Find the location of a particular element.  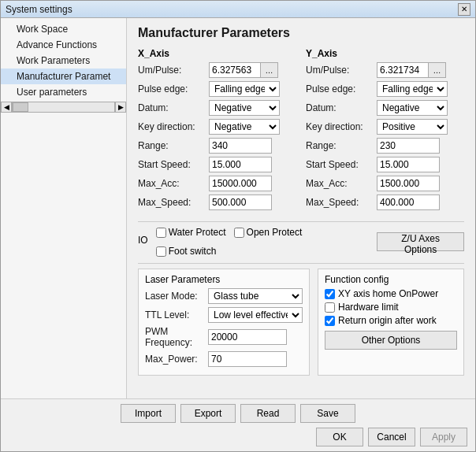

y-key-direction-row: Key direction: Positive Negative is located at coordinates (385, 127).